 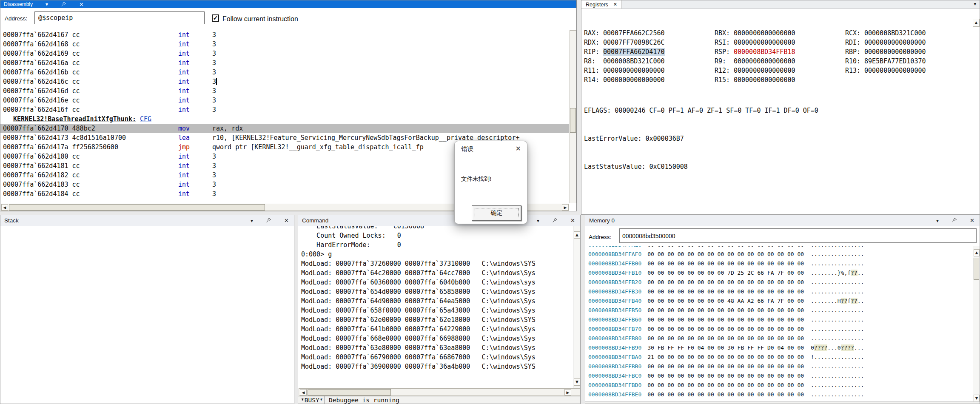 I want to click on follow-current-instruction-checkbox: ✓, so click(x=215, y=18).